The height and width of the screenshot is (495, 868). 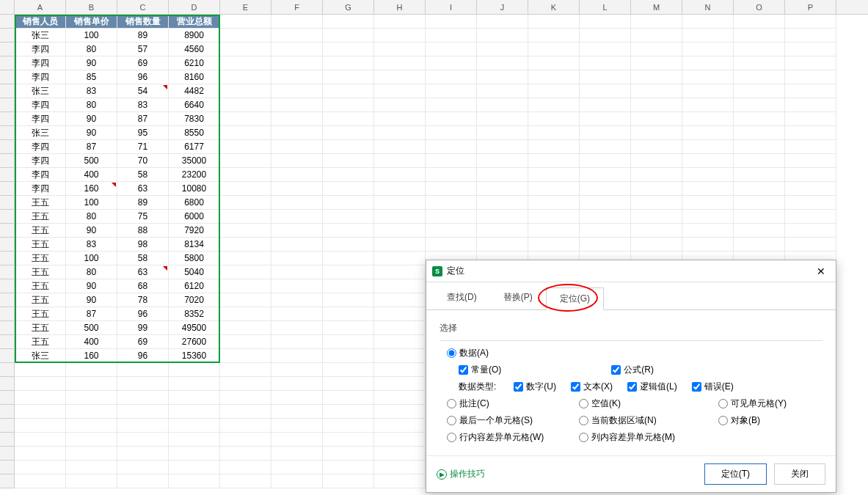 I want to click on close-icon: ✕, so click(x=821, y=271).